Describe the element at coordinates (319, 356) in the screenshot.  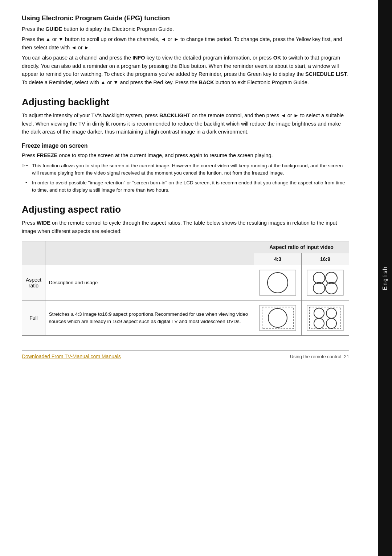
I see `footer-page-info: Using the remote control 21` at that location.